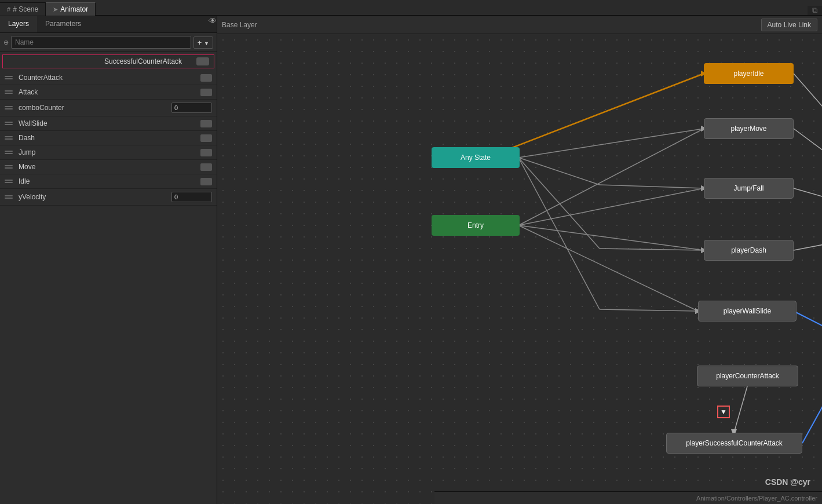 The height and width of the screenshot is (504, 822). Describe the element at coordinates (53, 61) in the screenshot. I see `param-lines-icon` at that location.